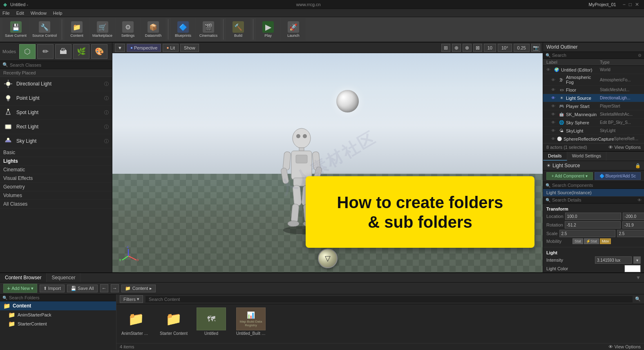 The height and width of the screenshot is (350, 644). What do you see at coordinates (56, 153) in the screenshot?
I see `section-basic: Basic` at bounding box center [56, 153].